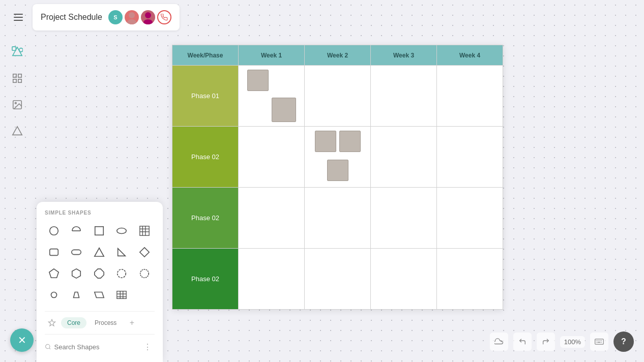 The width and height of the screenshot is (644, 362). Describe the element at coordinates (100, 213) in the screenshot. I see `panel-section-title: SIMPLE SHAPES` at that location.